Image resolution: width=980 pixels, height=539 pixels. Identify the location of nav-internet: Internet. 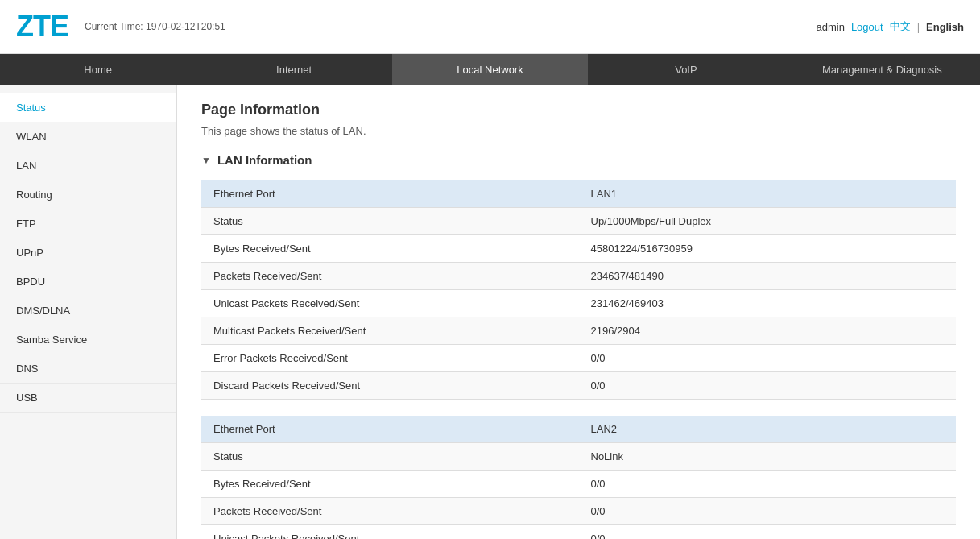
(293, 69).